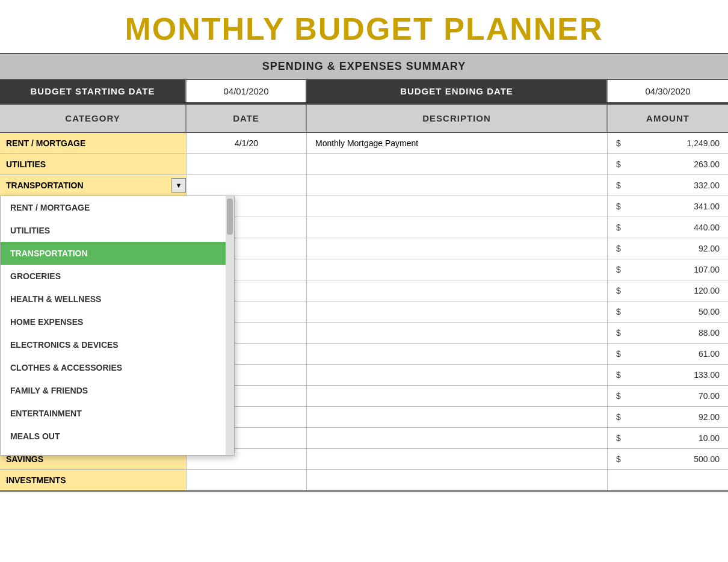  What do you see at coordinates (704, 143) in the screenshot?
I see `amount-value: 1,249.00` at bounding box center [704, 143].